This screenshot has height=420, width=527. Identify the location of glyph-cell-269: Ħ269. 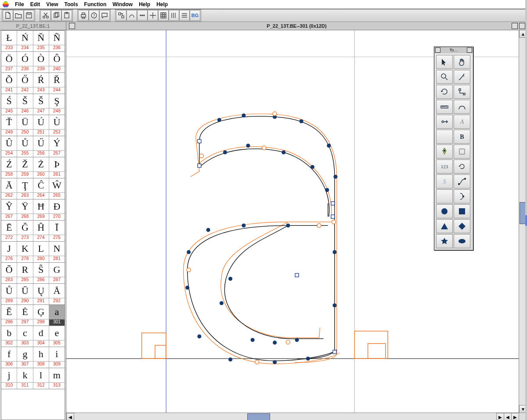
(41, 210).